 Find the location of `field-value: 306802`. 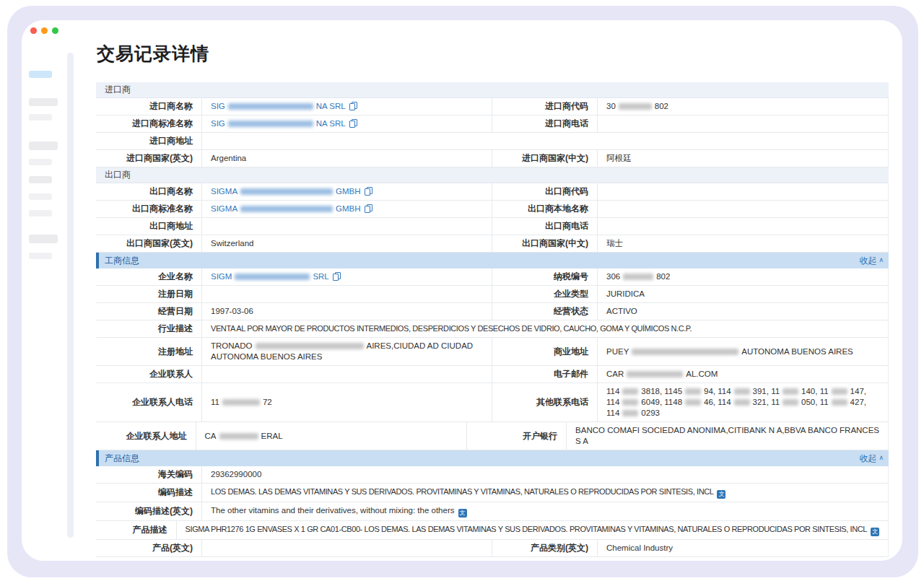

field-value: 306802 is located at coordinates (743, 277).